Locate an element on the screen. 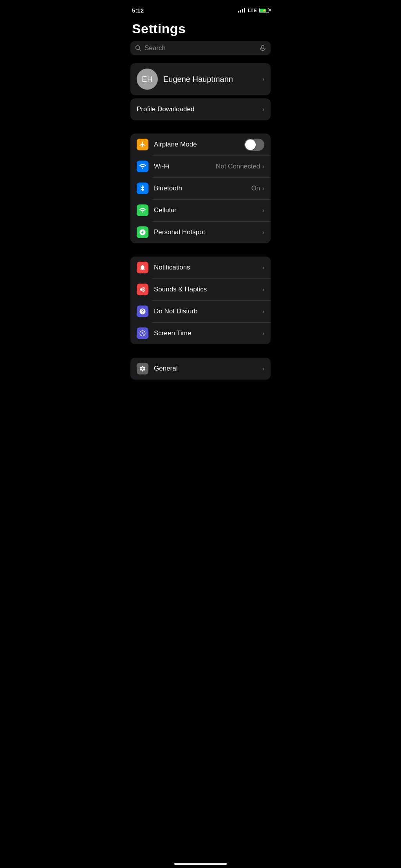 The image size is (401, 868). gap-before-profile is located at coordinates (200, 61).